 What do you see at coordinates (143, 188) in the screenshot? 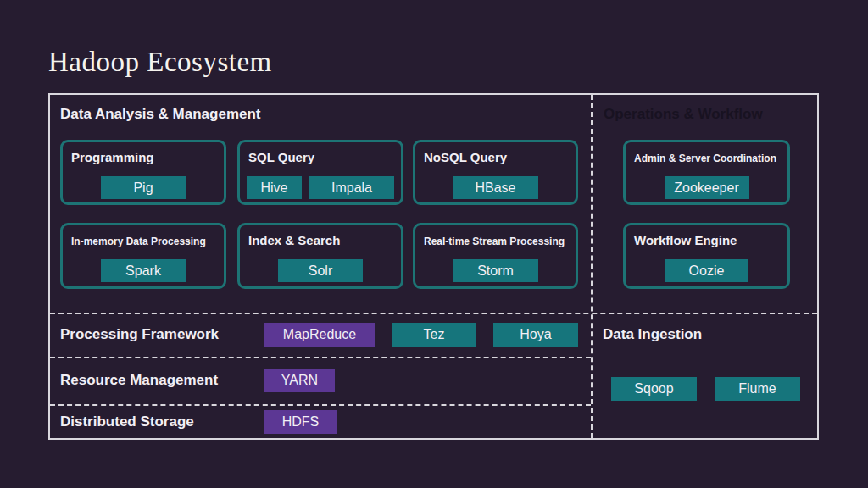
I see `tech-chip-pig: Pig` at bounding box center [143, 188].